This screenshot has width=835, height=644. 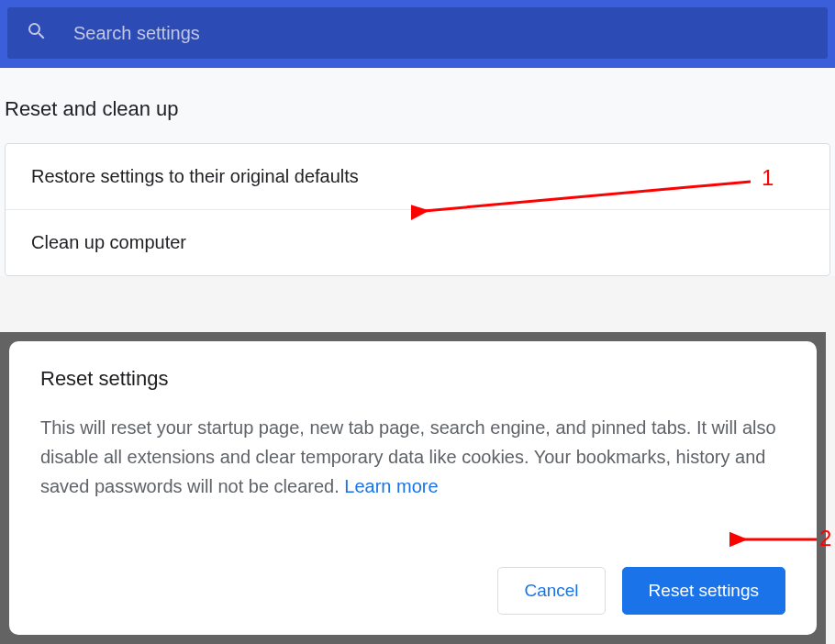 I want to click on search-input, so click(x=441, y=33).